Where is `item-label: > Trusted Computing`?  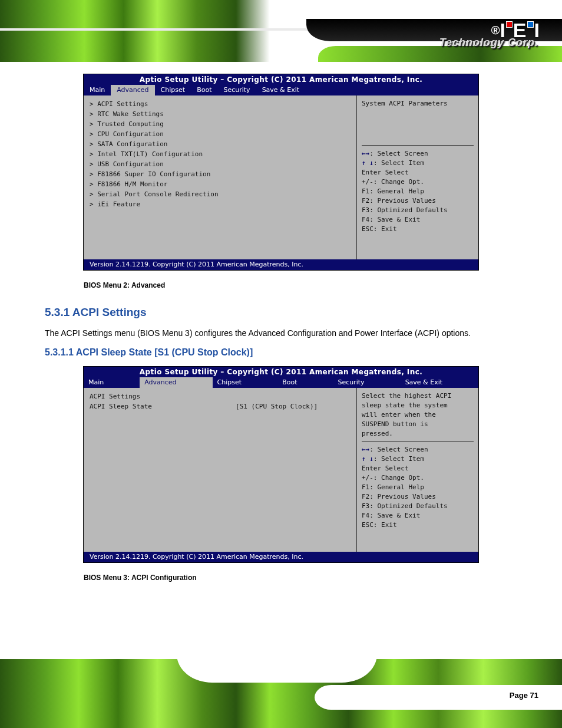 item-label: > Trusted Computing is located at coordinates (163, 124).